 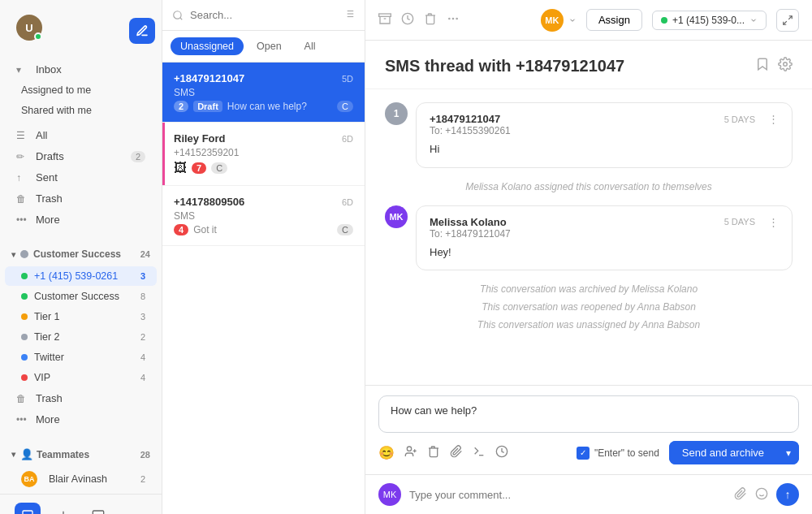 I want to click on more-header-icon, so click(x=453, y=20).